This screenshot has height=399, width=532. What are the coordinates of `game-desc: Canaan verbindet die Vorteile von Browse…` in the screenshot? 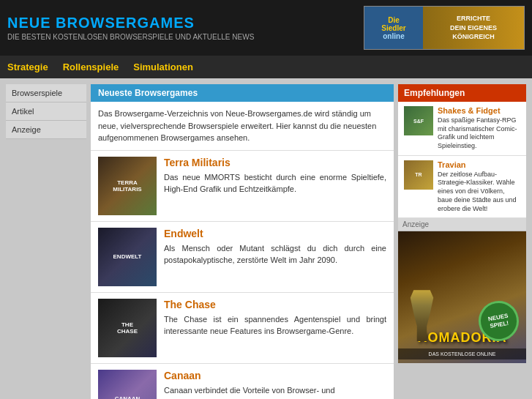 It's located at (275, 391).